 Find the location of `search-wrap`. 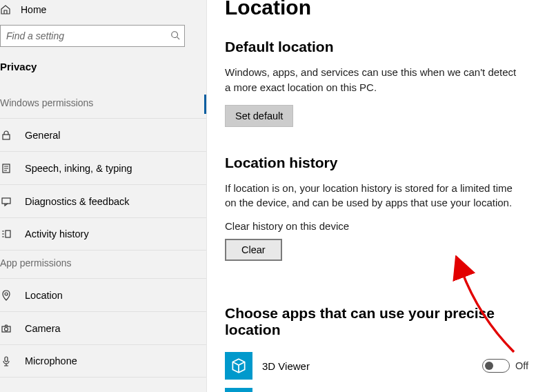

search-wrap is located at coordinates (99, 36).